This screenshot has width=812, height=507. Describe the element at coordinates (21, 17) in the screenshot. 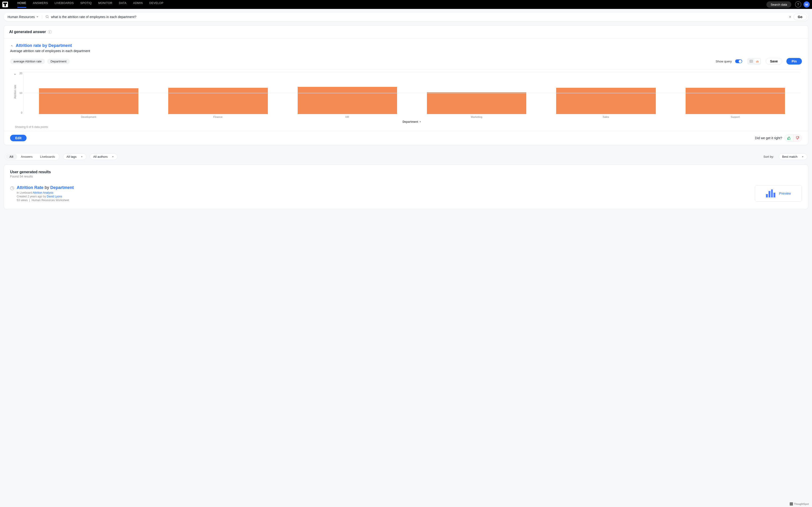

I see `datasource-name: Human Resources` at that location.